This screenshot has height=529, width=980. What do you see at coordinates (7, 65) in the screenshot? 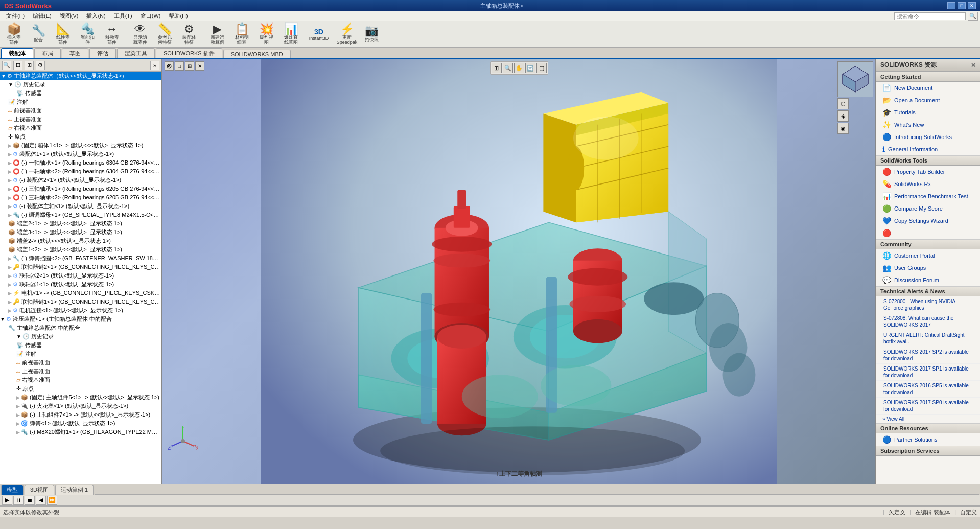
I see `tree-filter-btn: 🔍` at bounding box center [7, 65].